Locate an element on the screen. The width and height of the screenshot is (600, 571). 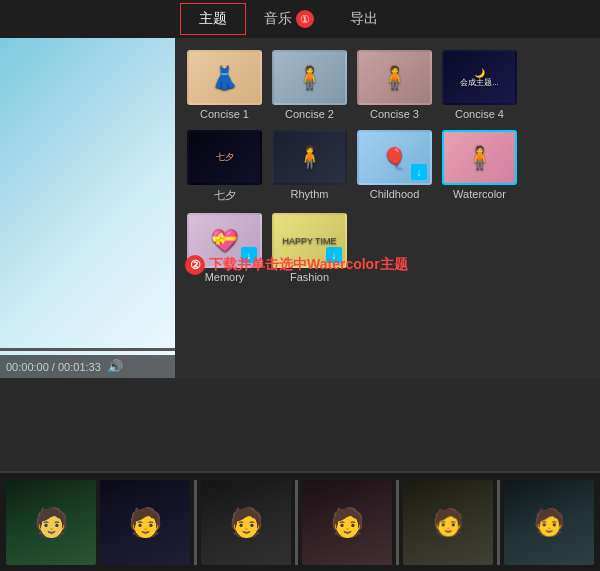
tab-music-label: 音乐 is located at coordinates (278, 19).